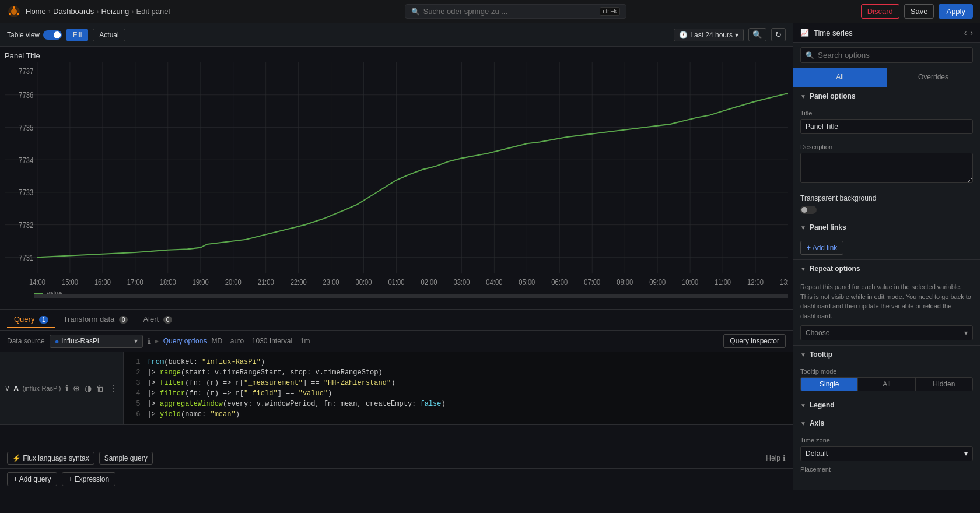 Image resolution: width=980 pixels, height=513 pixels. I want to click on query-inspector-button: Query inspector, so click(755, 341).